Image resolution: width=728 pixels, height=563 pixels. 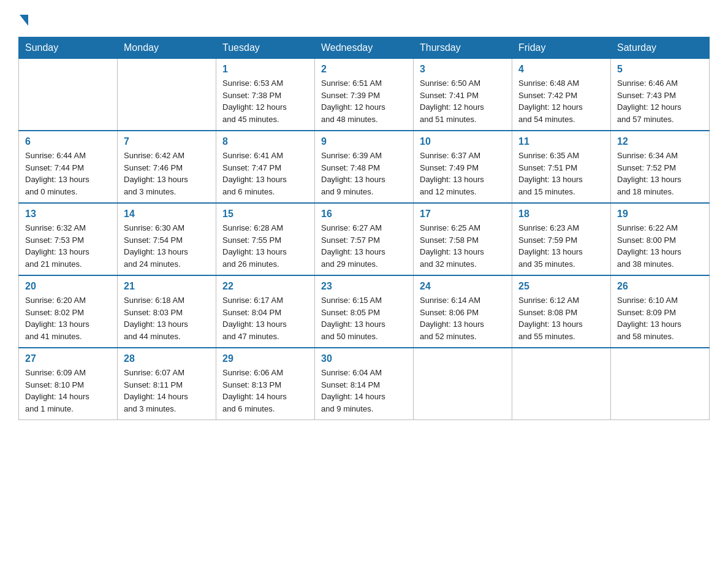 What do you see at coordinates (364, 384) in the screenshot?
I see `calendar-week-row: 27Sunrise: 6:09 AMSunset: 8:10 PMDayligh…` at bounding box center [364, 384].